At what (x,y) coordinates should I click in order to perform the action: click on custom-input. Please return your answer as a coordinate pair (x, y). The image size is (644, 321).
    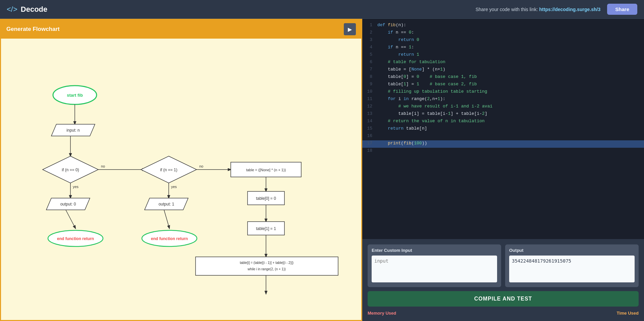
    Looking at the image, I should click on (434, 269).